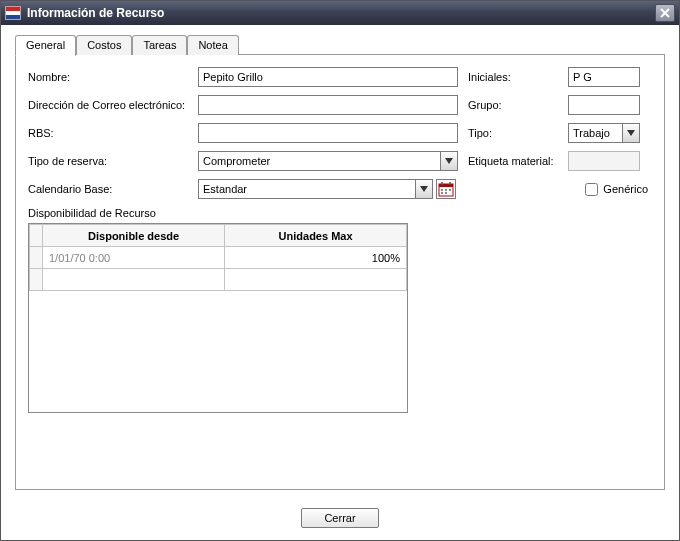  Describe the element at coordinates (316, 258) in the screenshot. I see `cell-unidades: 100%` at that location.